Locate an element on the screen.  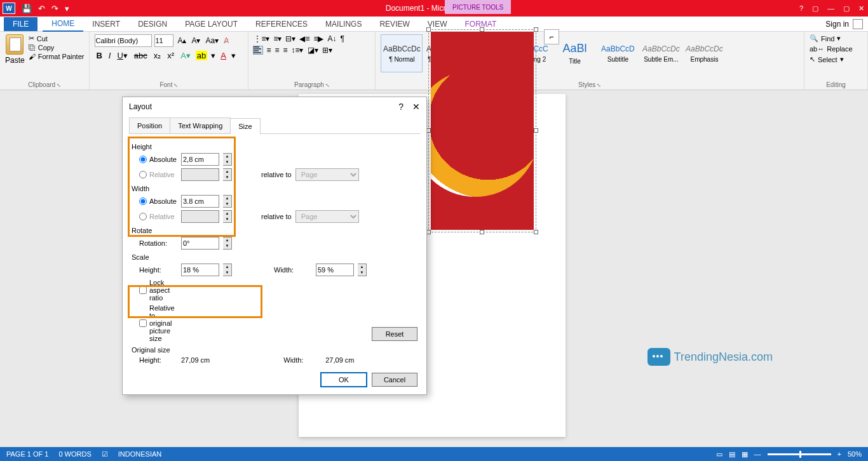
borders-icon: ⊞▾ is located at coordinates (327, 50).